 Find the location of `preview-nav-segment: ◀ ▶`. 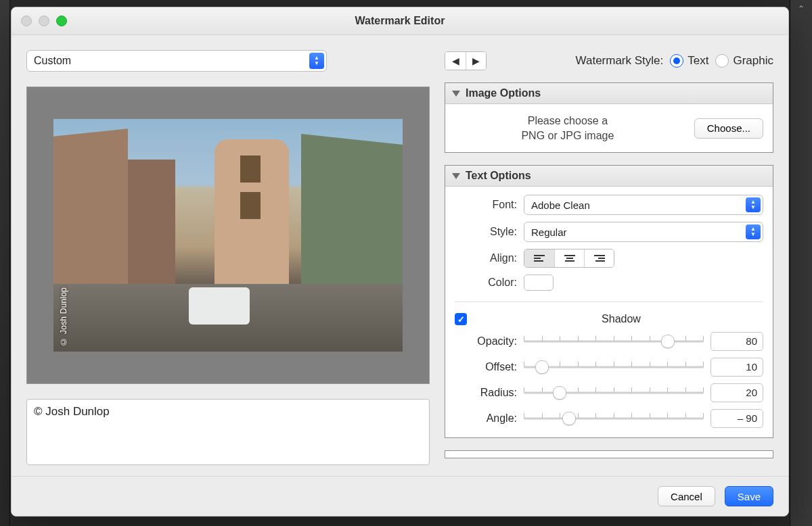

preview-nav-segment: ◀ ▶ is located at coordinates (466, 61).